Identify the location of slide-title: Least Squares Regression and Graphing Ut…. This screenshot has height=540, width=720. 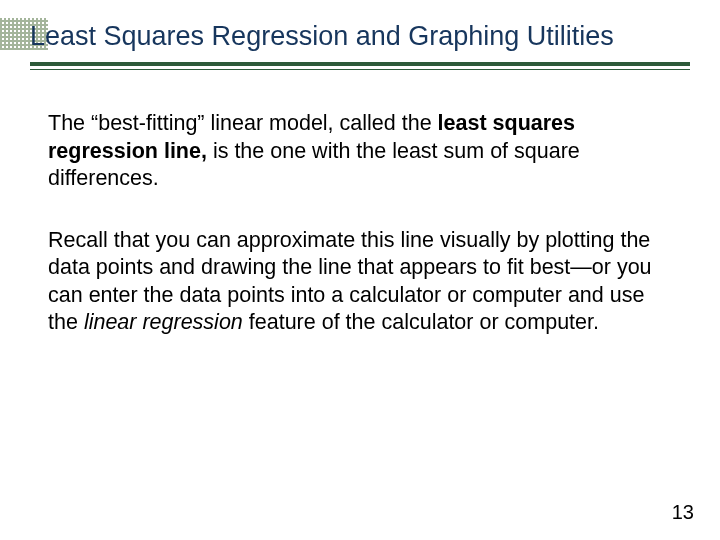
(360, 39).